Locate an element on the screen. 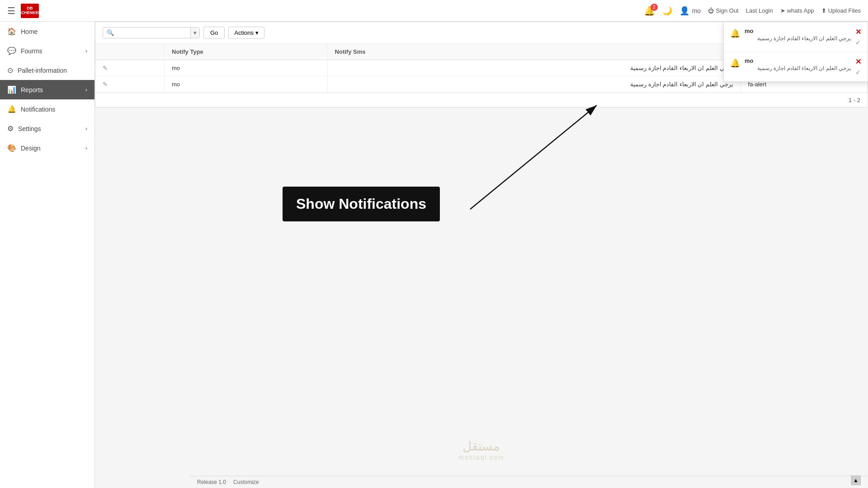  sign-out-button: ⏻ Sign Out is located at coordinates (723, 11).